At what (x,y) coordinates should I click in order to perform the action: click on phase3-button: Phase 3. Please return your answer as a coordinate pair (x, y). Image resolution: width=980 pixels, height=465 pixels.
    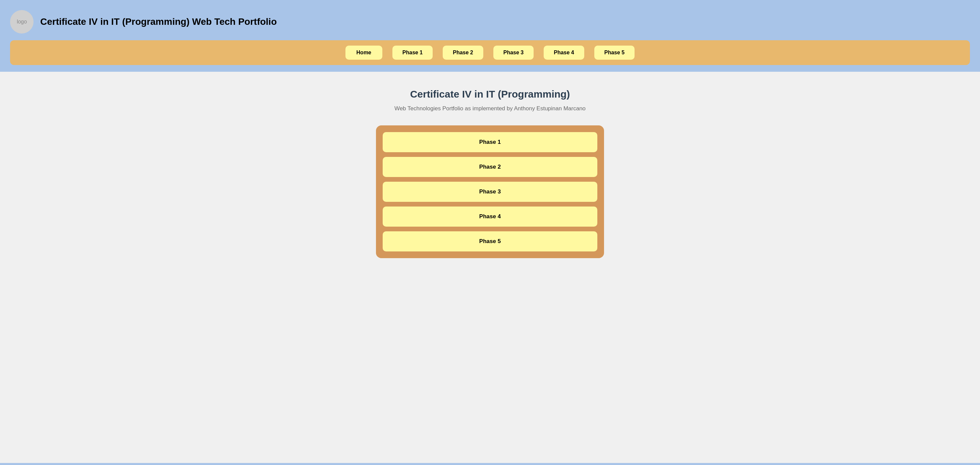
    Looking at the image, I should click on (490, 192).